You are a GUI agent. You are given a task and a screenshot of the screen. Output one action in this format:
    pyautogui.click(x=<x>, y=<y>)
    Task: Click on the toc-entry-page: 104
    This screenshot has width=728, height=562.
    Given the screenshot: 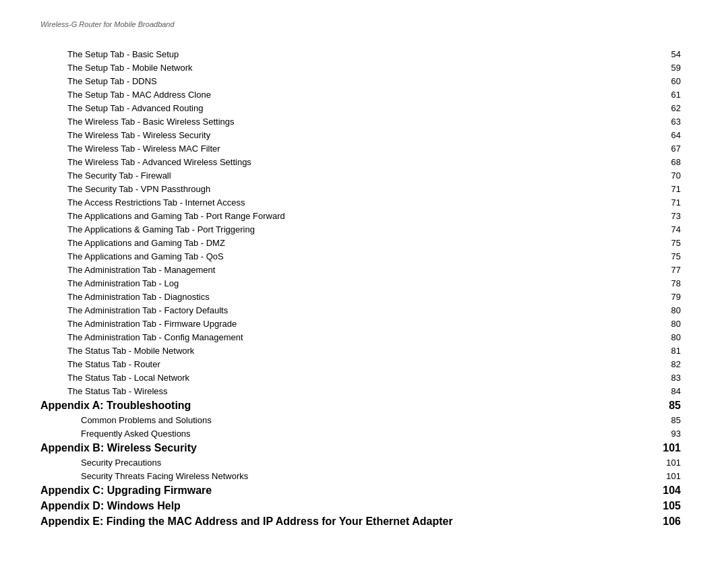 What is the action you would take?
    pyautogui.click(x=639, y=491)
    